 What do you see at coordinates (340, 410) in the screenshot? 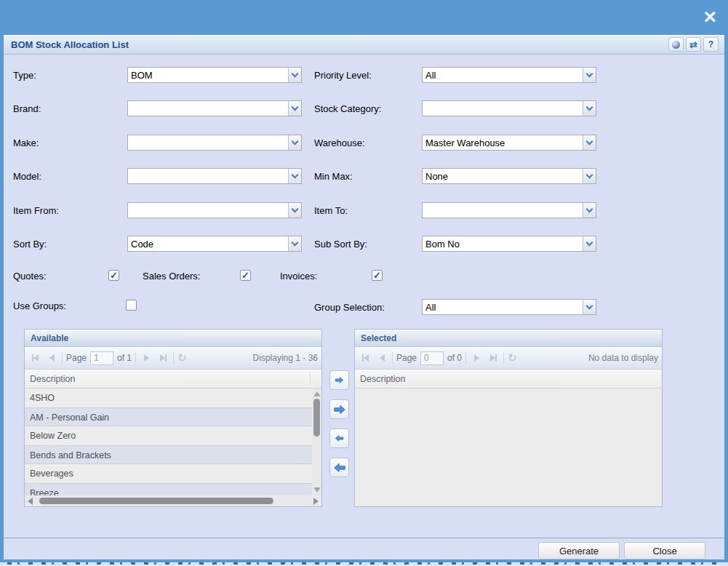
I see `arrow-right-icon` at bounding box center [340, 410].